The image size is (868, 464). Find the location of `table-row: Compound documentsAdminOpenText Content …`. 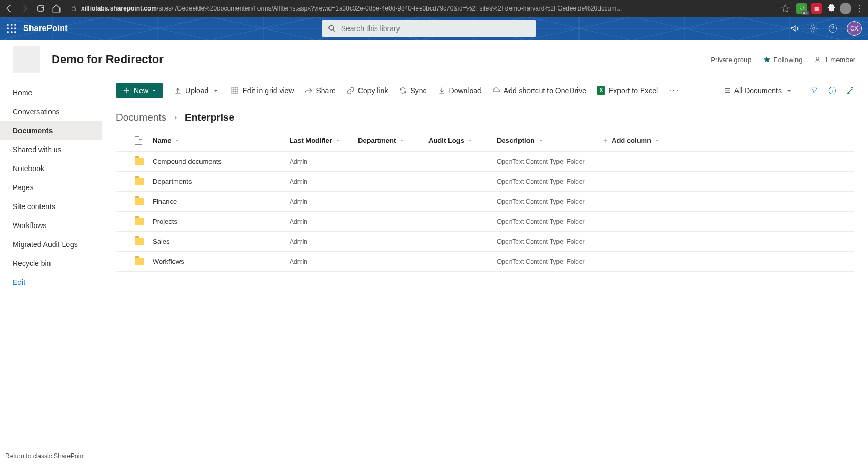

table-row: Compound documentsAdminOpenText Content … is located at coordinates (485, 162).